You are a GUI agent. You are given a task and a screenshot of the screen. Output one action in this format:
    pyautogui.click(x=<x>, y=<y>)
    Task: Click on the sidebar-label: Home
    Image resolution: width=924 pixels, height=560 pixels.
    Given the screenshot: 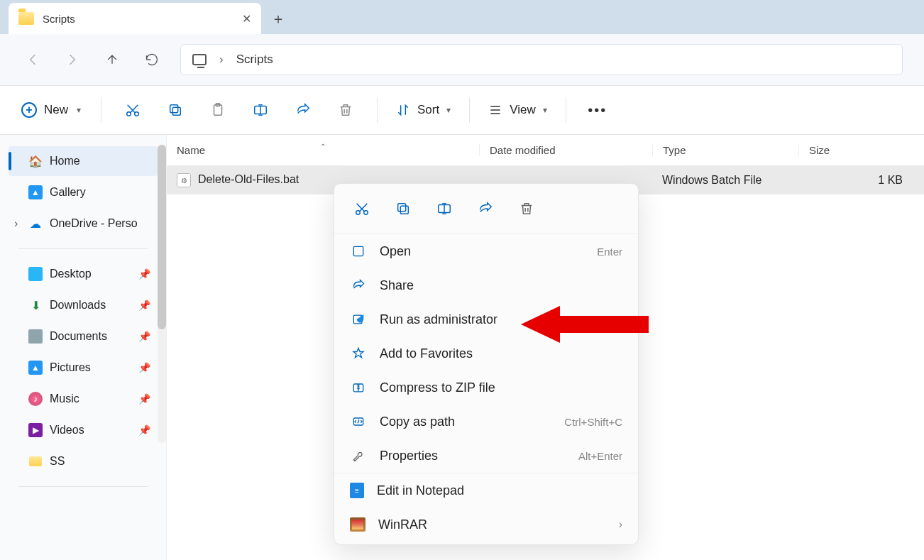 What is the action you would take?
    pyautogui.click(x=65, y=161)
    